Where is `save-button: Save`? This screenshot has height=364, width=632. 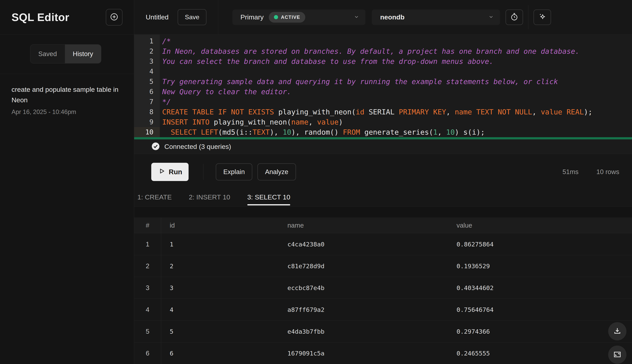
save-button: Save is located at coordinates (192, 17).